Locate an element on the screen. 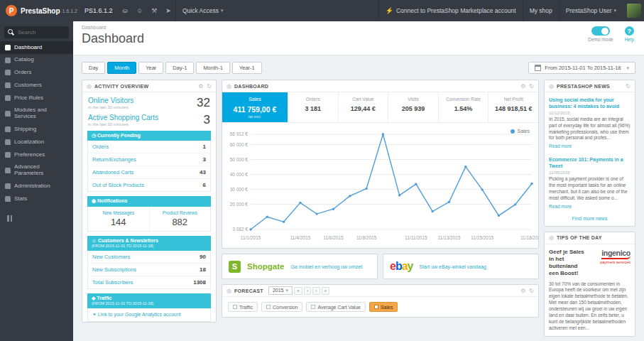 This screenshot has width=644, height=341. news-article-title: Using social media for your business: 4 … is located at coordinates (589, 103).